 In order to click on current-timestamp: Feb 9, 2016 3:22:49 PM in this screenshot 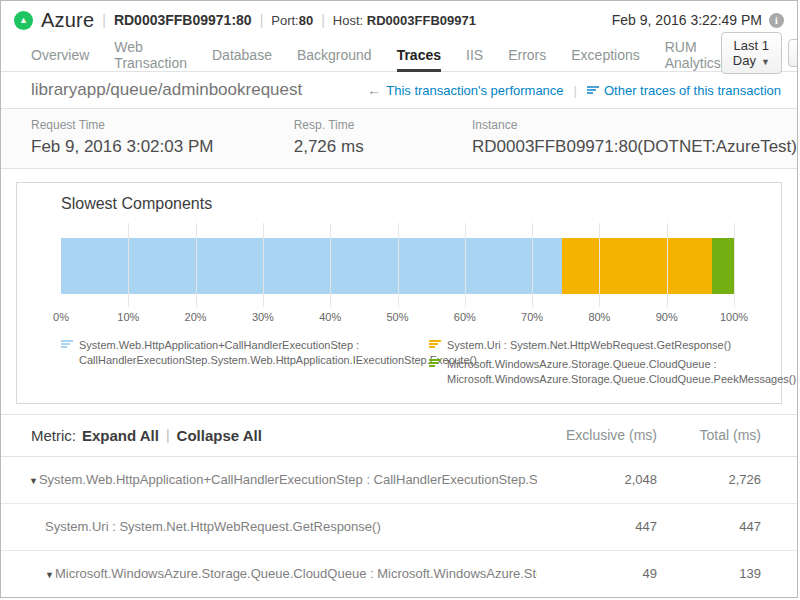, I will do `click(687, 20)`.